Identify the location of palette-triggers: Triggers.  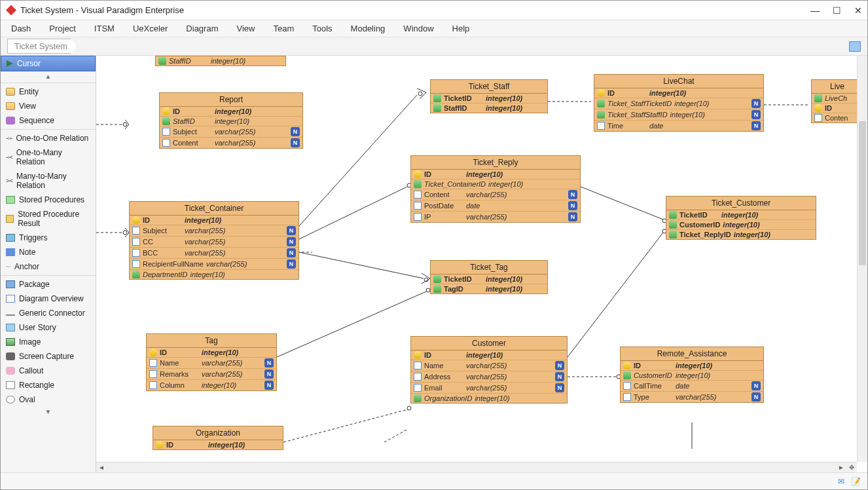
(48, 238).